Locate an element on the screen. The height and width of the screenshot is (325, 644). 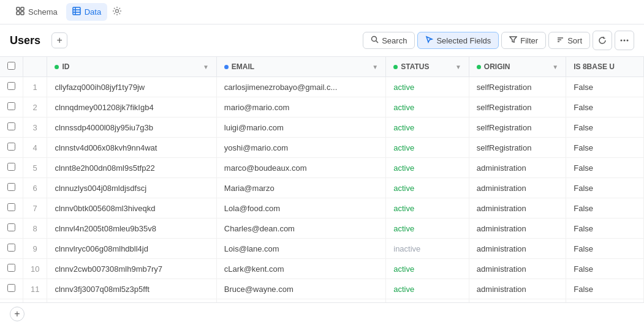
refresh-button is located at coordinates (602, 40).